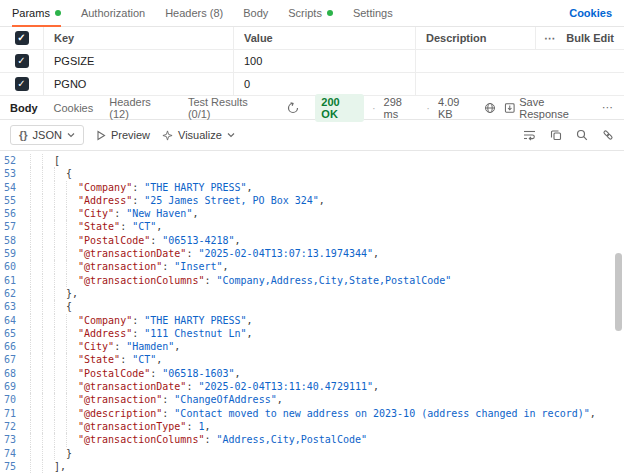 This screenshot has height=474, width=624. What do you see at coordinates (120, 426) in the screenshot?
I see `code-line-content: "@transactionType": 1,` at bounding box center [120, 426].